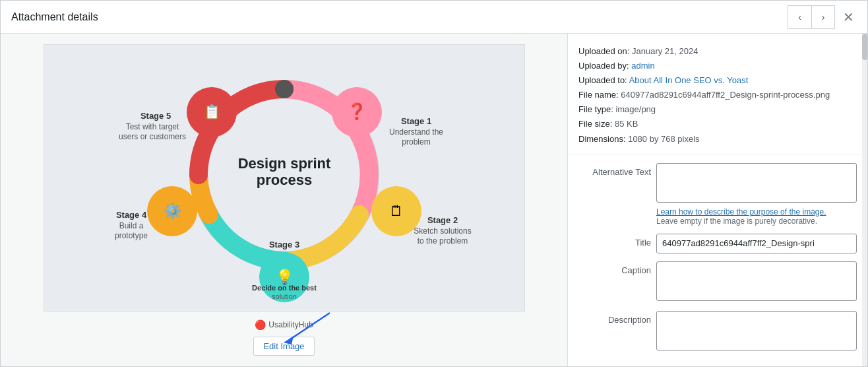 The height and width of the screenshot is (367, 868). Describe the element at coordinates (718, 331) in the screenshot. I see `description-field-row: Description` at that location.